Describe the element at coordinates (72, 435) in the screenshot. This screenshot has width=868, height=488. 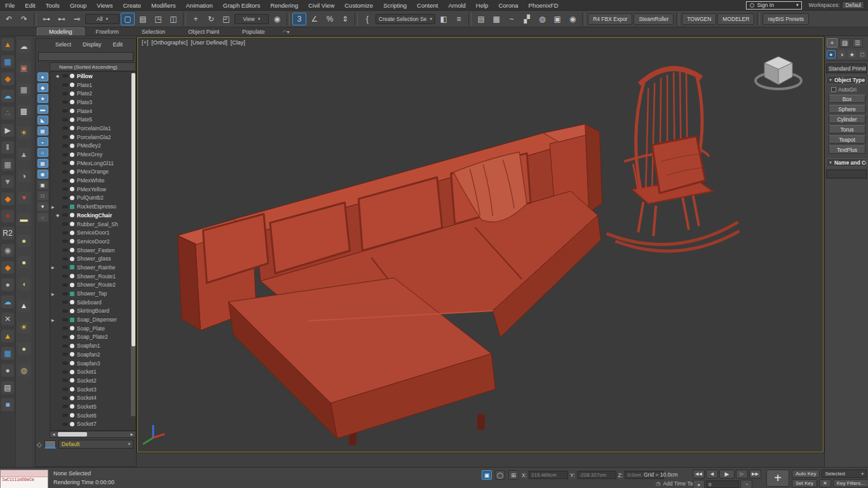
I see `scrollbar-thumb` at that location.